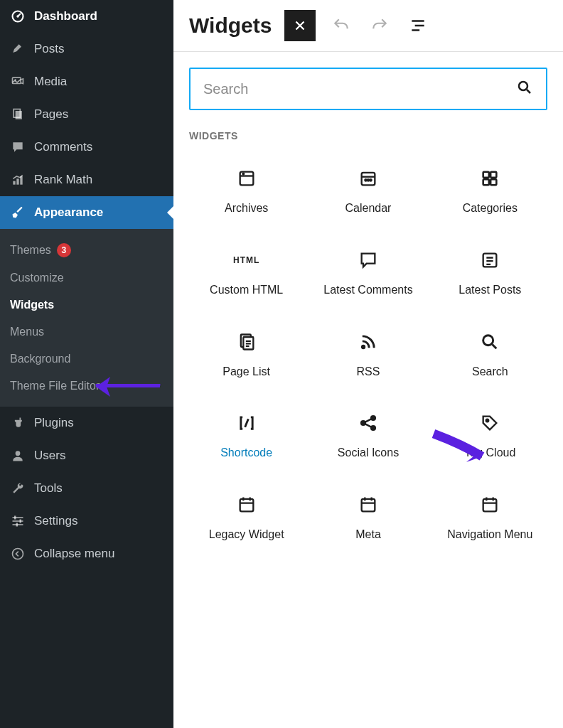 This screenshot has height=728, width=563. What do you see at coordinates (247, 423) in the screenshot?
I see `shortcode-icon` at bounding box center [247, 423].